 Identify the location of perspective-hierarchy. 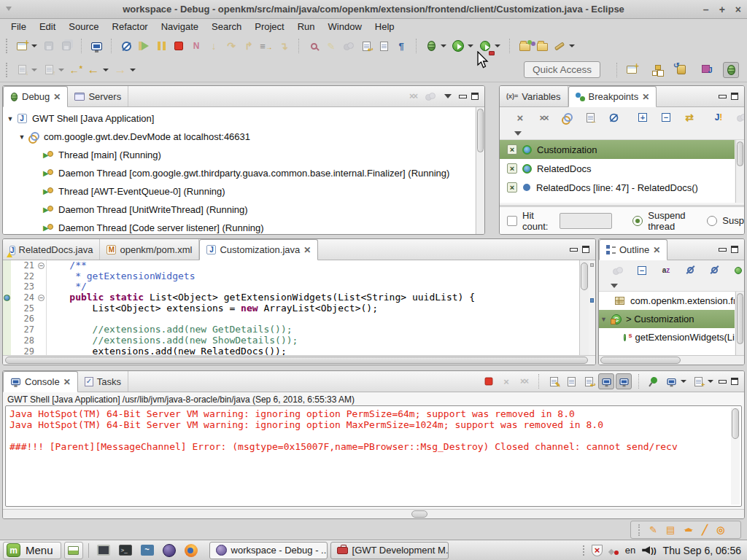
(657, 70).